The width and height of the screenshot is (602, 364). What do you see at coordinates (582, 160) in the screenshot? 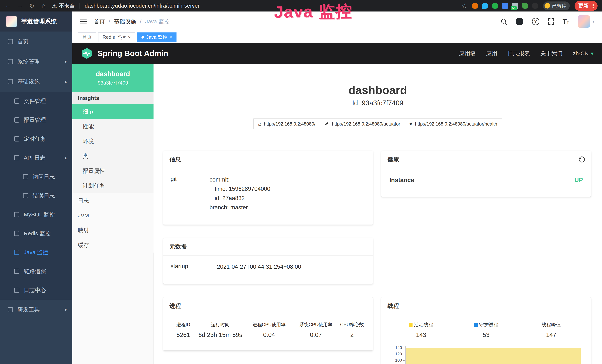
I see `history-icon` at bounding box center [582, 160].